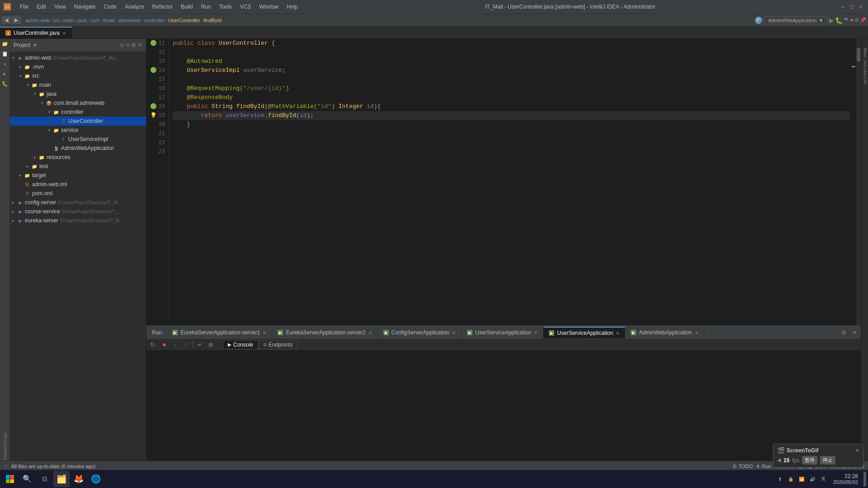 This screenshot has width=868, height=488. Describe the element at coordinates (865, 66) in the screenshot. I see `bean-validation-label: Bean Validation` at that location.